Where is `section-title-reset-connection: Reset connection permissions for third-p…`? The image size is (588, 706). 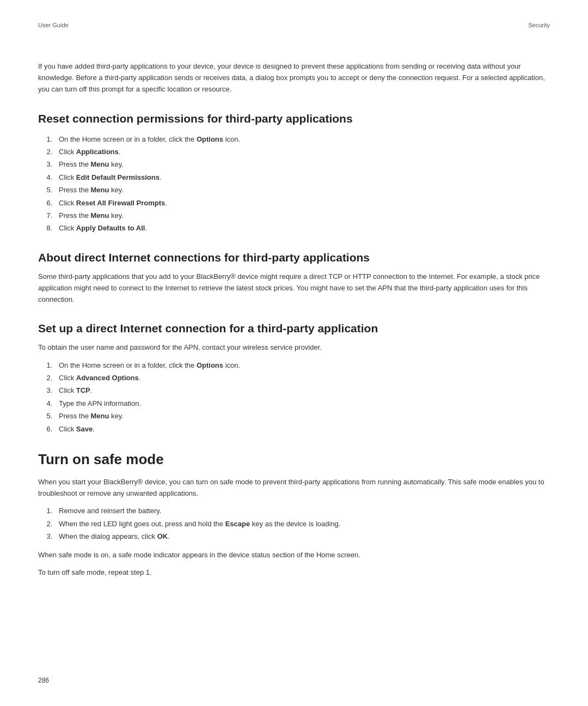 section-title-reset-connection: Reset connection permissions for third-p… is located at coordinates (294, 119).